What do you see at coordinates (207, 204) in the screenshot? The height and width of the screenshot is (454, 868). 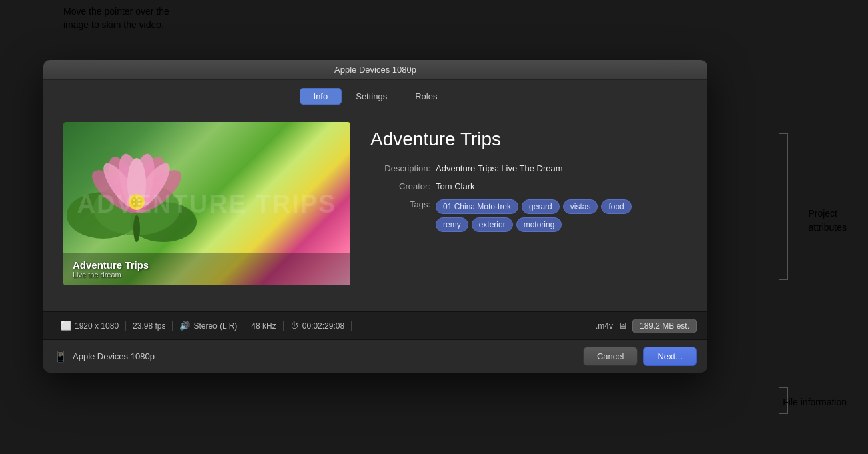 I see `thumbnail-watermark: ADVENTURE TRIPS` at bounding box center [207, 204].